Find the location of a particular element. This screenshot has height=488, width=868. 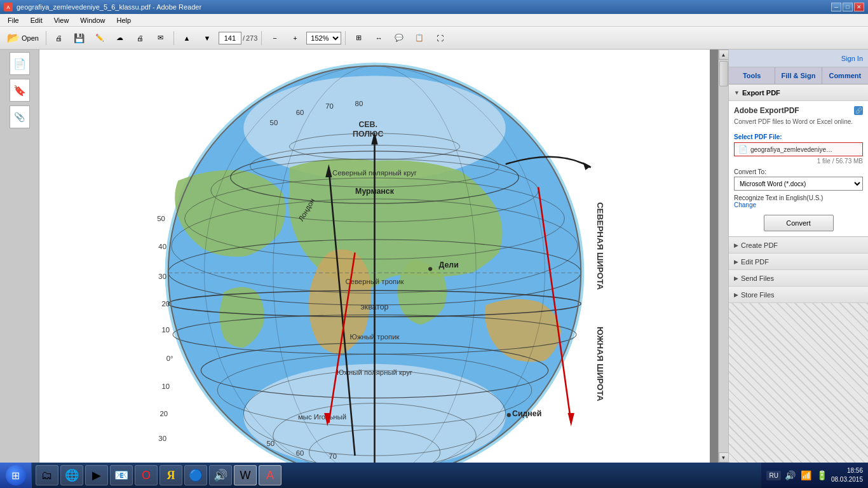

file-selector: 📄 geografiya_zemlevedeniye_5_... is located at coordinates (798, 149).